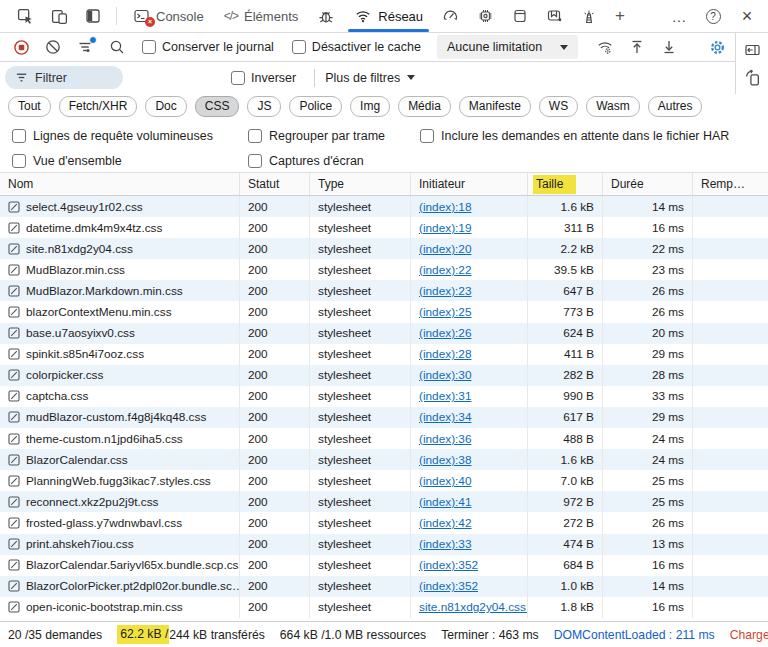 This screenshot has width=768, height=647. Describe the element at coordinates (445, 502) in the screenshot. I see `request-initiator-link: (index):41` at that location.